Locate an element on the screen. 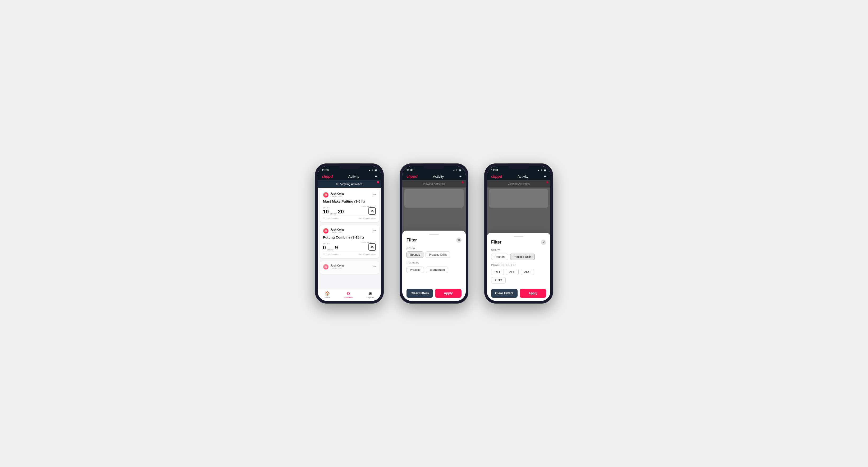 This screenshot has height=467, width=868. time-3: 11:33 is located at coordinates (495, 170).